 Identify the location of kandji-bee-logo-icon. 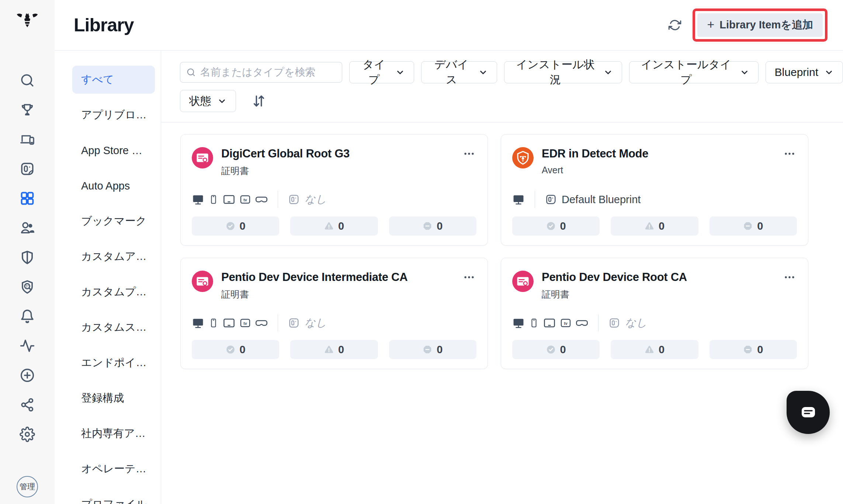
(27, 19).